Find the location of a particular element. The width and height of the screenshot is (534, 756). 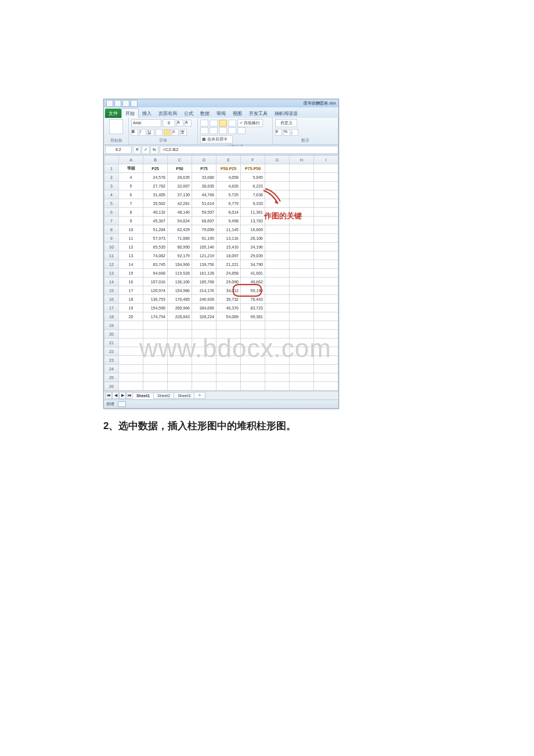

cell: 34,790 is located at coordinates (253, 265).